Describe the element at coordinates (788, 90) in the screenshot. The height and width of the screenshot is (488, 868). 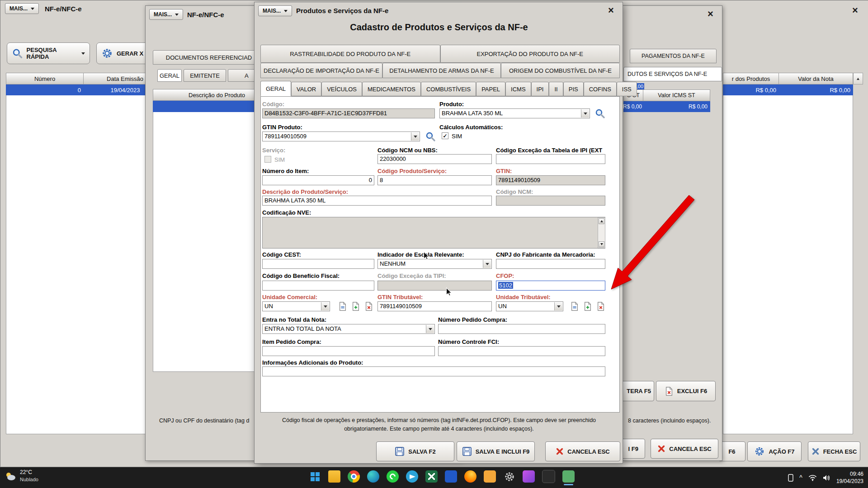
I see `nfe-grid-selected-row-right: R$ 0,00 R$ 0,00` at that location.